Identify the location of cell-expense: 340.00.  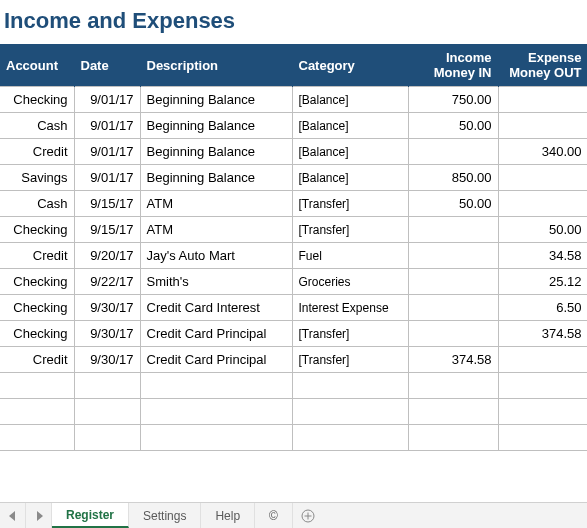
(542, 152).